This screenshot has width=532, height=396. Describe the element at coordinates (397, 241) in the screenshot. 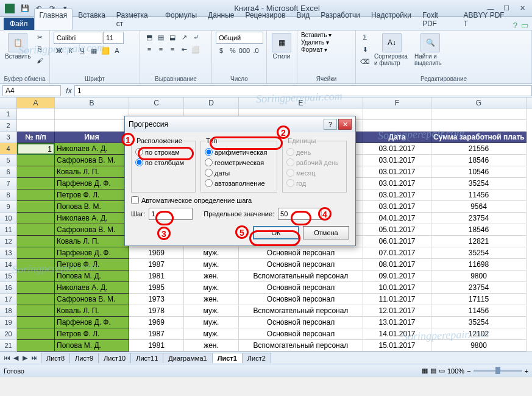

I see `cell: 06.01.2017` at that location.